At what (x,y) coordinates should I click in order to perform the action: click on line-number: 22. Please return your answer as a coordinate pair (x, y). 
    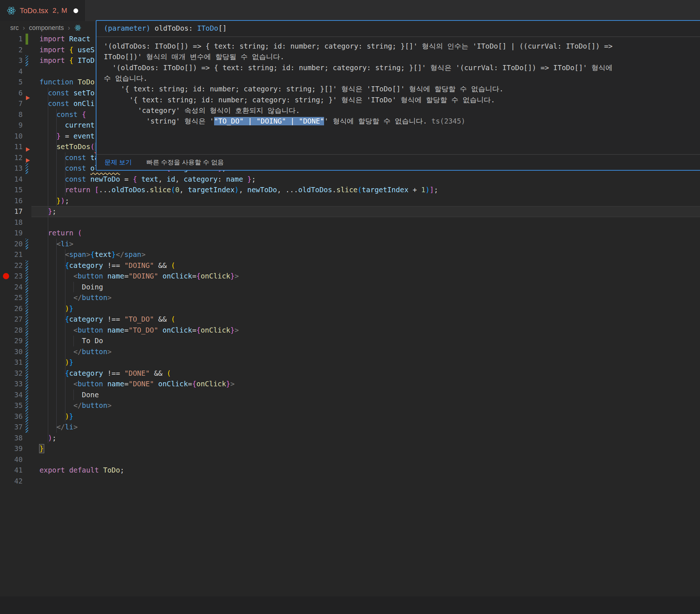
    Looking at the image, I should click on (11, 266).